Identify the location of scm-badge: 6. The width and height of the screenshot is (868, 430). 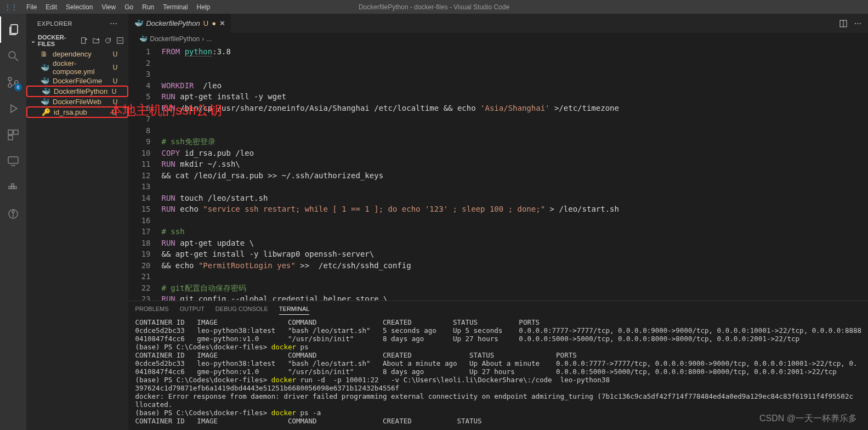
(18, 87).